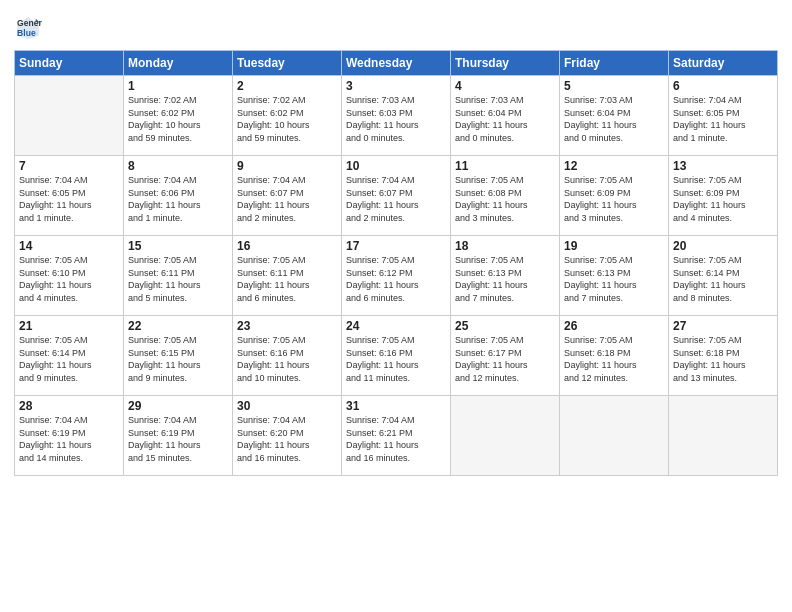  I want to click on calendar-cell: 12Sunrise: 7:05 AMSunset: 6:09 PMDayligh…, so click(614, 196).